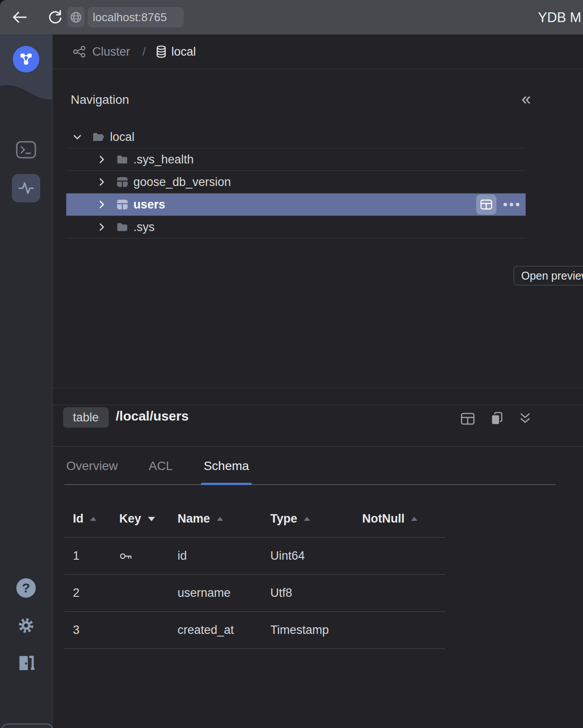  What do you see at coordinates (316, 556) in the screenshot?
I see `cell-type: Uint64` at bounding box center [316, 556].